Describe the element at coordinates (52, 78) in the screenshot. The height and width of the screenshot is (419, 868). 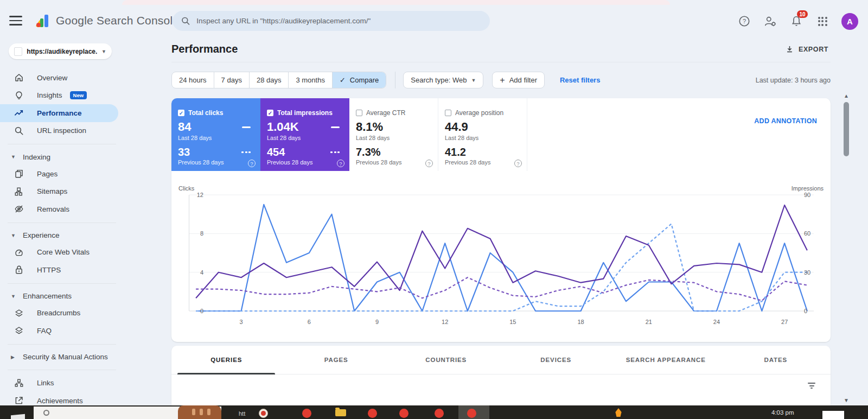
I see `sidebar-item-label: Overview` at that location.